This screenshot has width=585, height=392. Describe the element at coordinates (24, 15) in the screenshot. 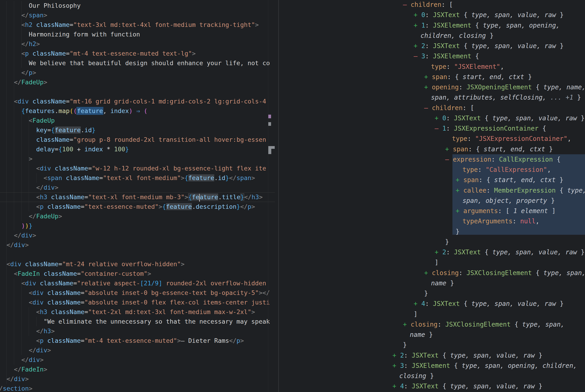

I see `code-line: </span>` at that location.